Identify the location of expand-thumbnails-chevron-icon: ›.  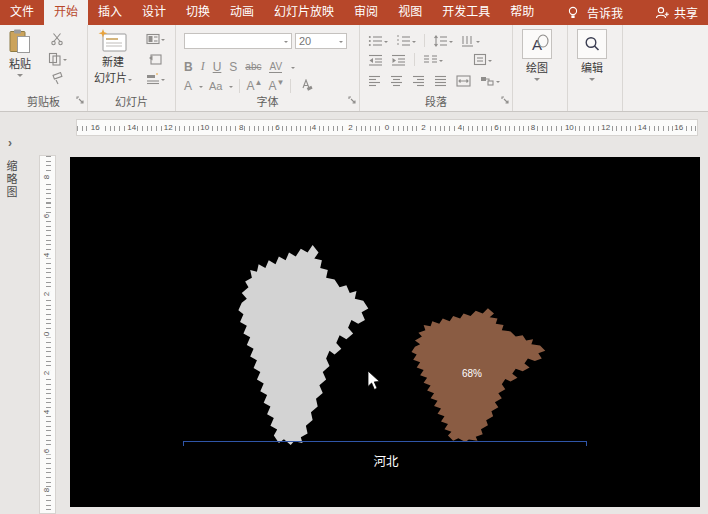
(10, 143).